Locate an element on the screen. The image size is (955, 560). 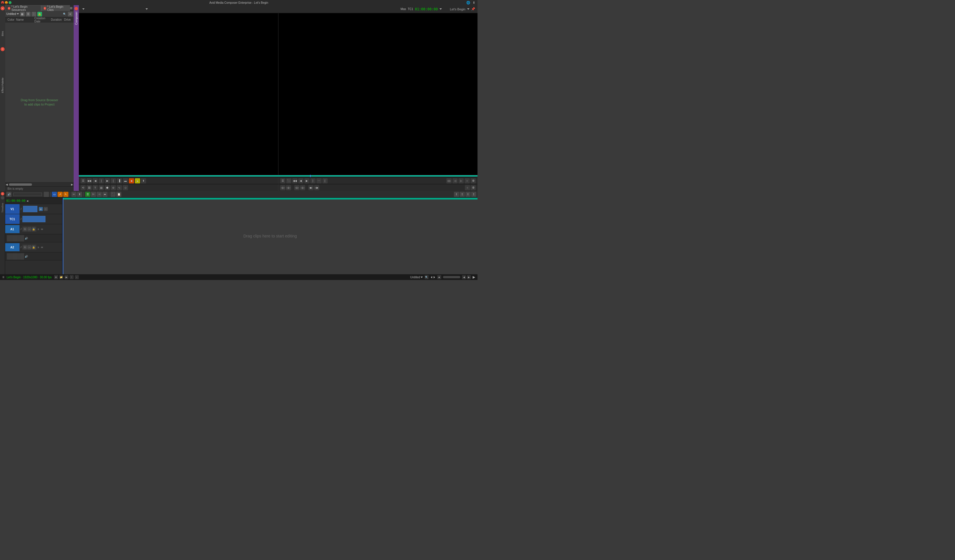
match-frame-btn: ◆ is located at coordinates (132, 181).